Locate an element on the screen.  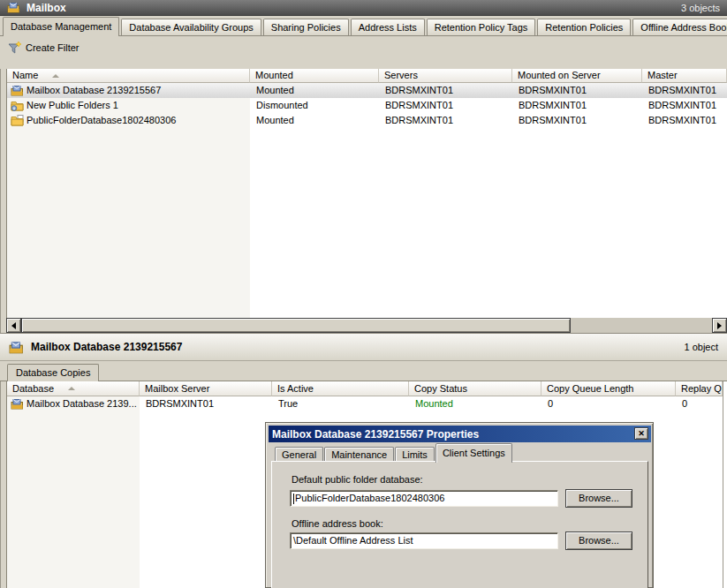
column-header-mailbox-server-label: Mailbox Server is located at coordinates (177, 388).